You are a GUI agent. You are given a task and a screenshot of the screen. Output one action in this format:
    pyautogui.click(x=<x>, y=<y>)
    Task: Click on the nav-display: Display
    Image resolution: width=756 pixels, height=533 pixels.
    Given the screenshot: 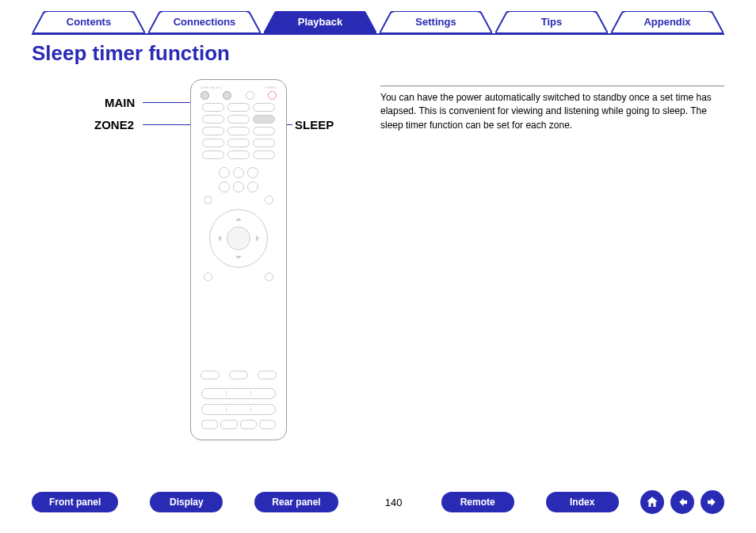 What is the action you would take?
    pyautogui.click(x=186, y=502)
    